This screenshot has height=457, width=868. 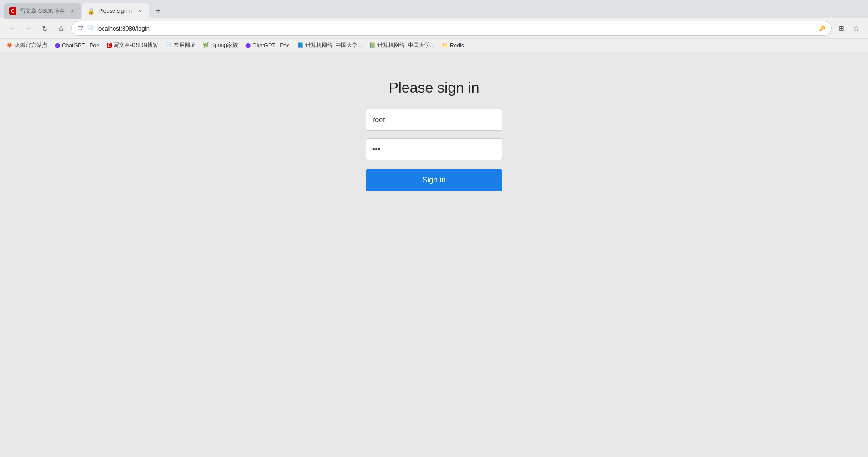 What do you see at coordinates (456, 28) in the screenshot?
I see `url-display: localhost:8080/login` at bounding box center [456, 28].